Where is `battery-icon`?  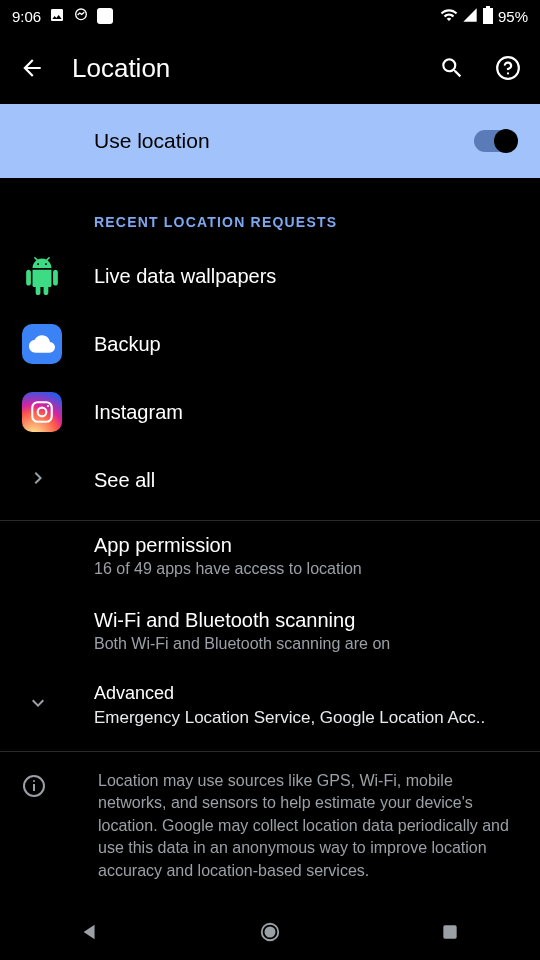
battery-icon is located at coordinates (488, 16).